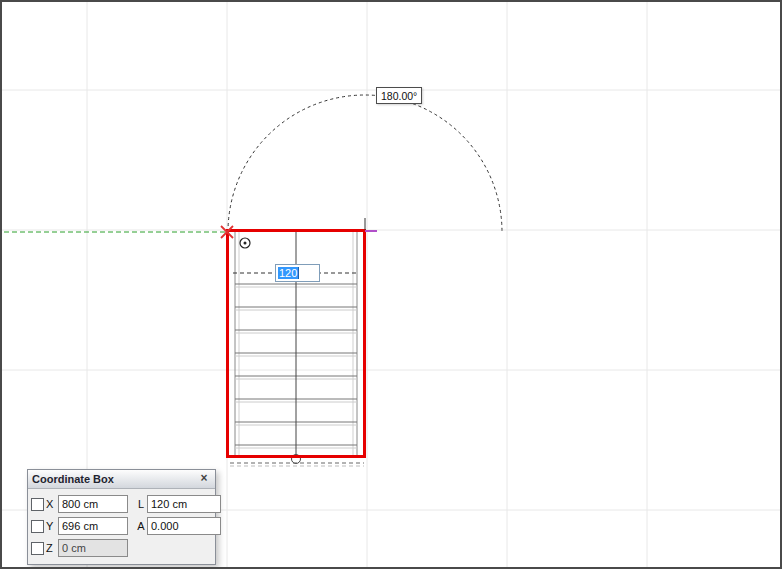 The width and height of the screenshot is (782, 569). I want to click on coordinate-box-titlebar: Coordinate Box ×, so click(122, 480).